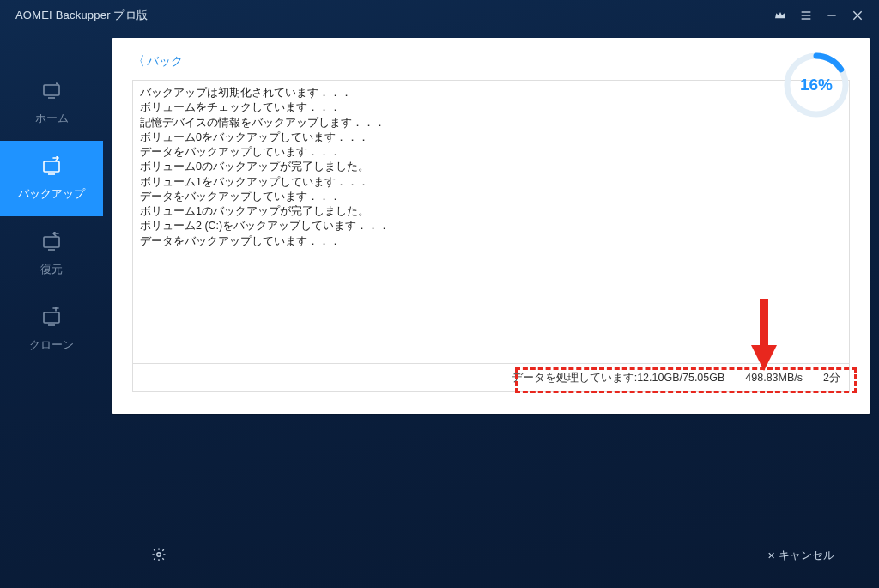  I want to click on close-icon: ✕, so click(771, 556).